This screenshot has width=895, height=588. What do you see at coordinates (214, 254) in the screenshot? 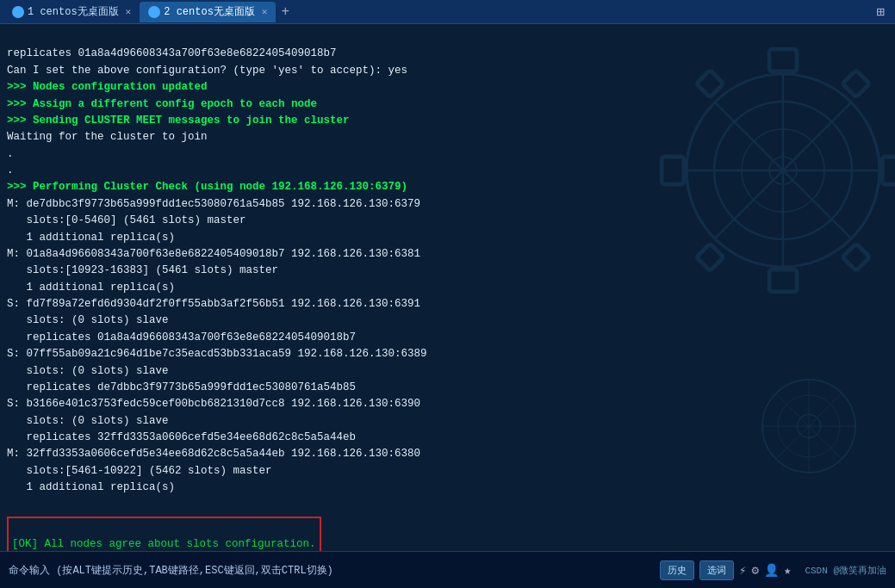
I see `line-13: M: 01a8a4d96608343a700f63e8e682240540901…` at bounding box center [214, 254].